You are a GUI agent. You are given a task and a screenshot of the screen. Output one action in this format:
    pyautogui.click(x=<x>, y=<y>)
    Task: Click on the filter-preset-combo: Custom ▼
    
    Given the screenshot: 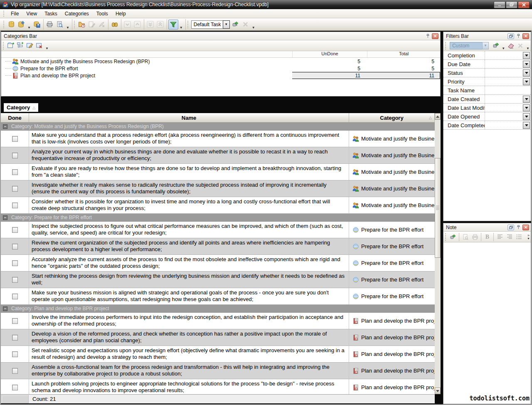 What is the action you would take?
    pyautogui.click(x=469, y=46)
    